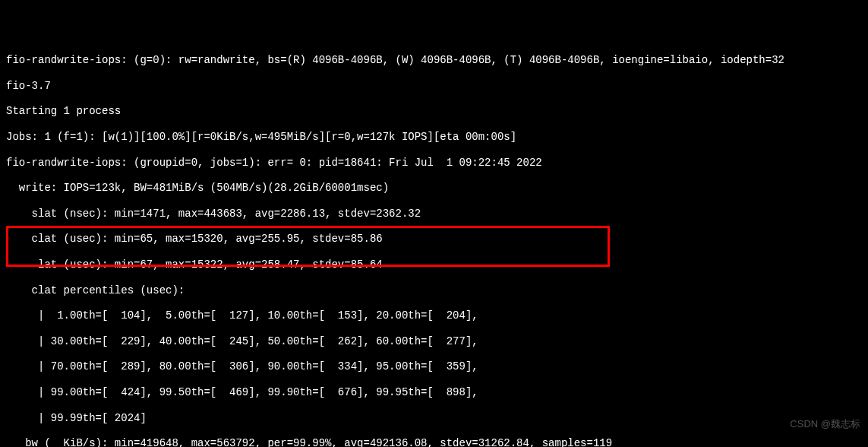 This screenshot has width=868, height=447. What do you see at coordinates (434, 392) in the screenshot?
I see `terminal-line: | 99.00th=[ 424], 99.50th=[ 469], 99.90t…` at bounding box center [434, 392].